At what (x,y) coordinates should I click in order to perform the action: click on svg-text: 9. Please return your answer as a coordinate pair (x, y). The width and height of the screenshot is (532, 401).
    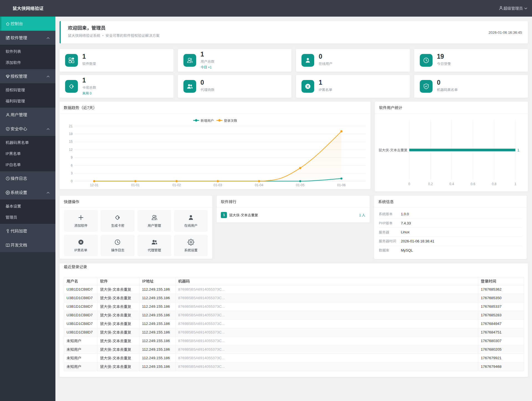
    Looking at the image, I should click on (71, 157).